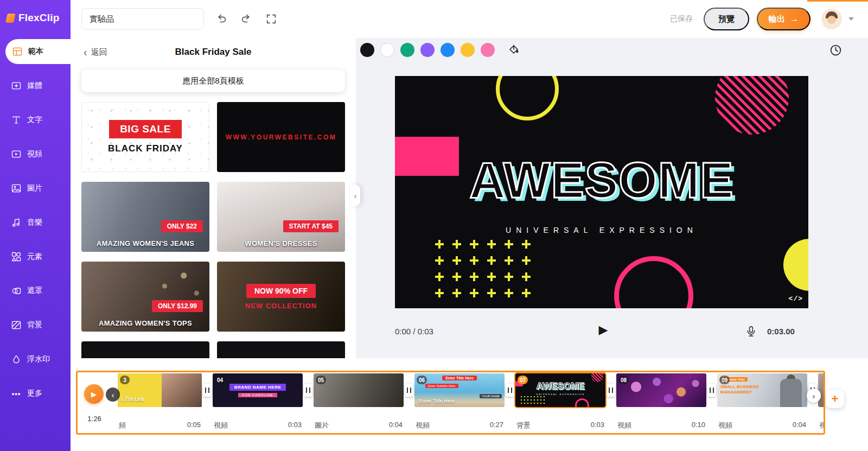  What do you see at coordinates (654, 282) in the screenshot?
I see `canvas-pink-ring` at bounding box center [654, 282].